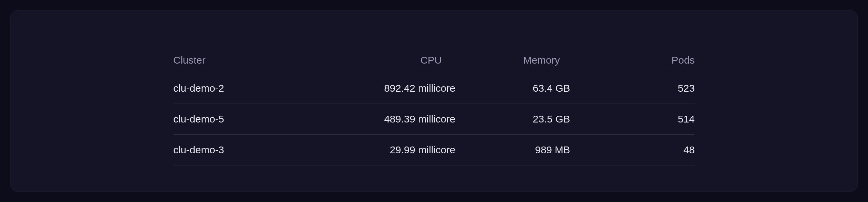  What do you see at coordinates (403, 60) in the screenshot?
I see `header-cpu: CPU` at bounding box center [403, 60].